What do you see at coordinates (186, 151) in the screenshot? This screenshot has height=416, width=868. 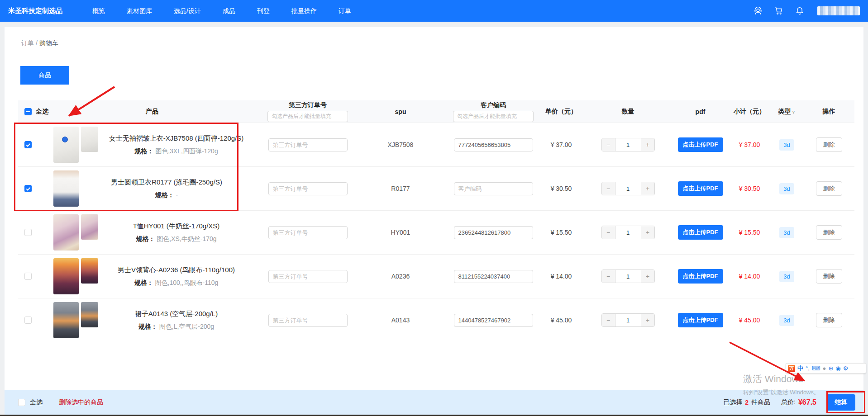 I see `spec-value: 图色,3XL,四面弹-120g` at bounding box center [186, 151].